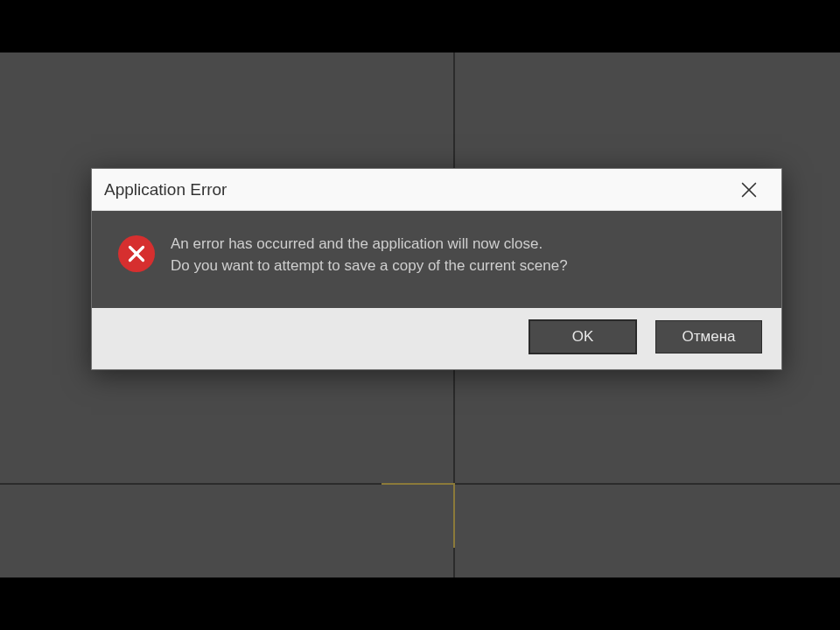 This screenshot has width=840, height=630. I want to click on message-line-1: An error has occurred and the applicatio…, so click(369, 245).